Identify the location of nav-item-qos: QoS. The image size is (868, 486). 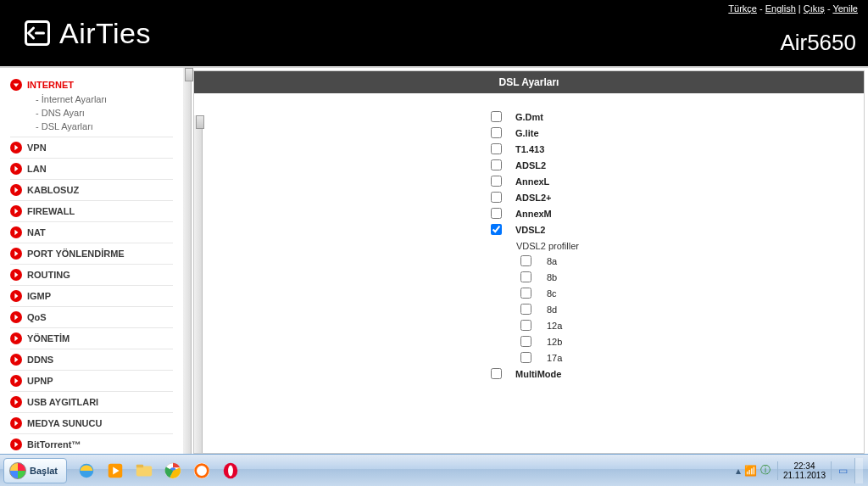
(92, 317).